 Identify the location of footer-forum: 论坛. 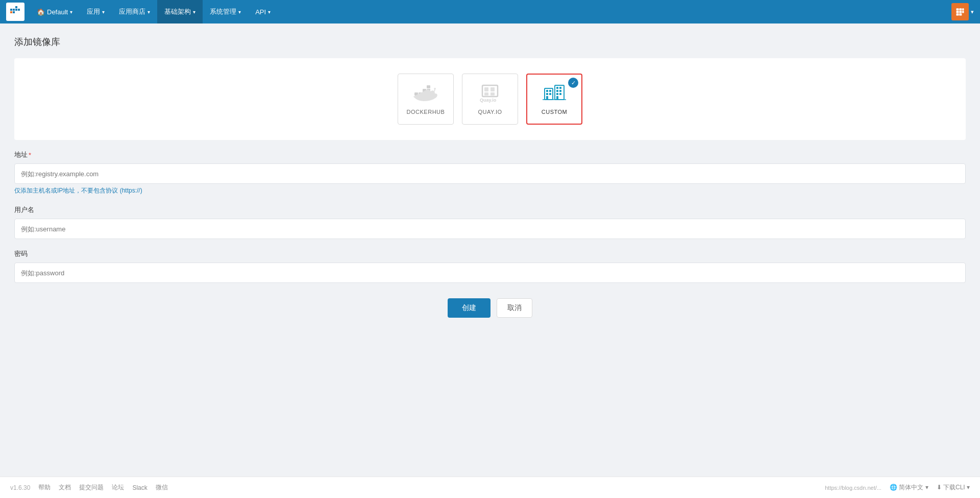
(118, 487).